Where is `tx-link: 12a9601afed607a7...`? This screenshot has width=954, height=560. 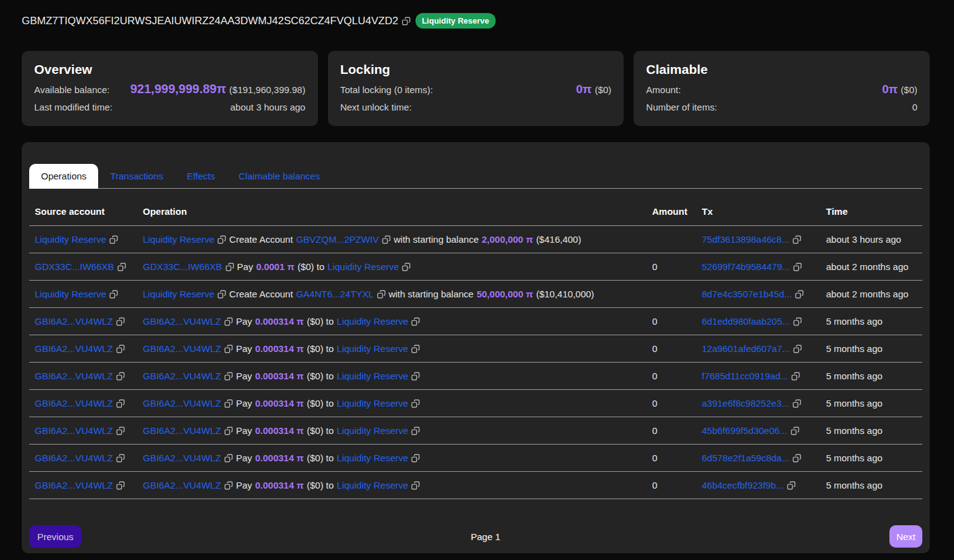 tx-link: 12a9601afed607a7... is located at coordinates (746, 349).